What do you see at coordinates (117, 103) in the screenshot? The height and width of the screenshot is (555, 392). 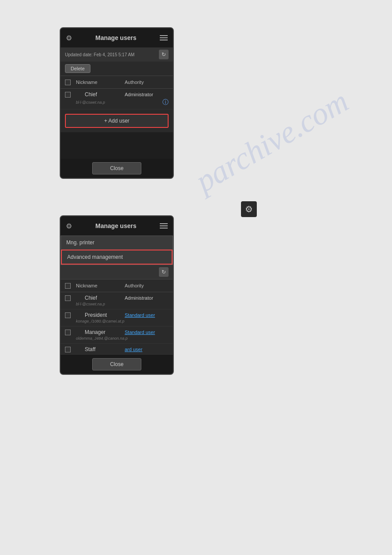 I see `panel-1: ⚙ Manage users Updated date: Feb 4, 2015…` at bounding box center [117, 103].